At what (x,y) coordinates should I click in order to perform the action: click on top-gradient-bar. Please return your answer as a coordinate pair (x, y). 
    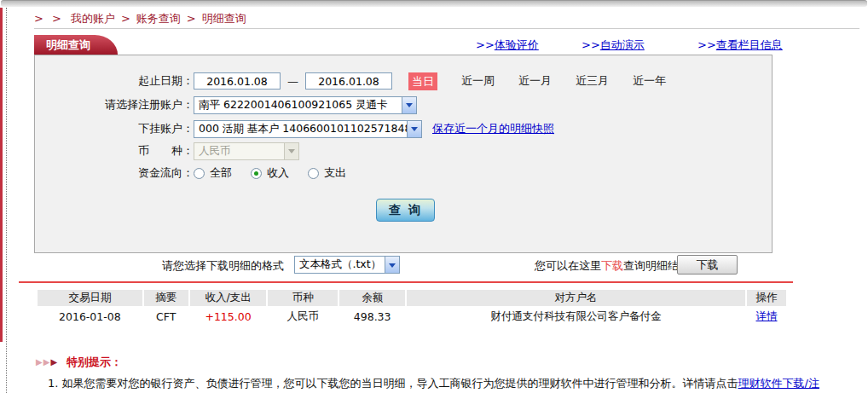
    Looking at the image, I should click on (434, 3).